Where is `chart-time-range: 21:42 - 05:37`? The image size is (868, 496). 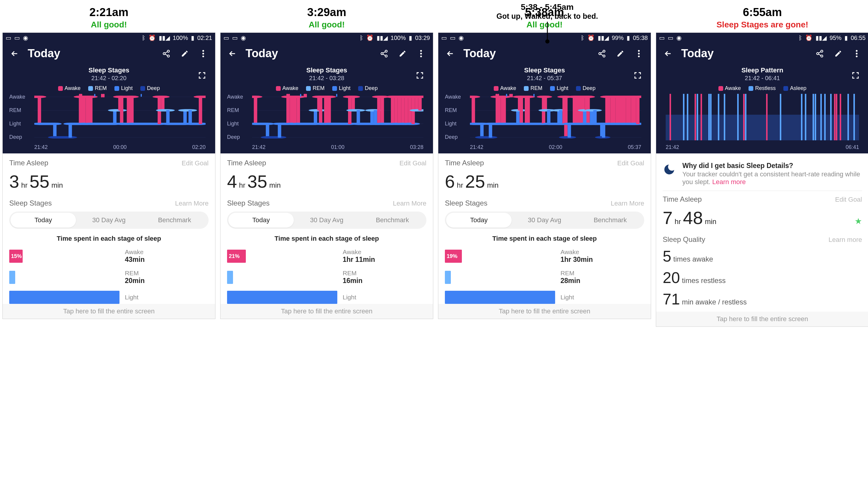 chart-time-range: 21:42 - 05:37 is located at coordinates (544, 78).